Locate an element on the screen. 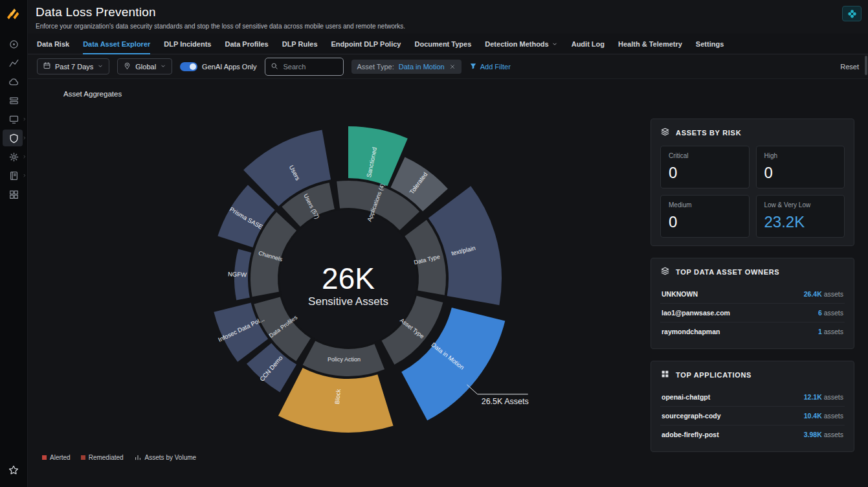 The image size is (868, 487). cloud-icon is located at coordinates (14, 82).